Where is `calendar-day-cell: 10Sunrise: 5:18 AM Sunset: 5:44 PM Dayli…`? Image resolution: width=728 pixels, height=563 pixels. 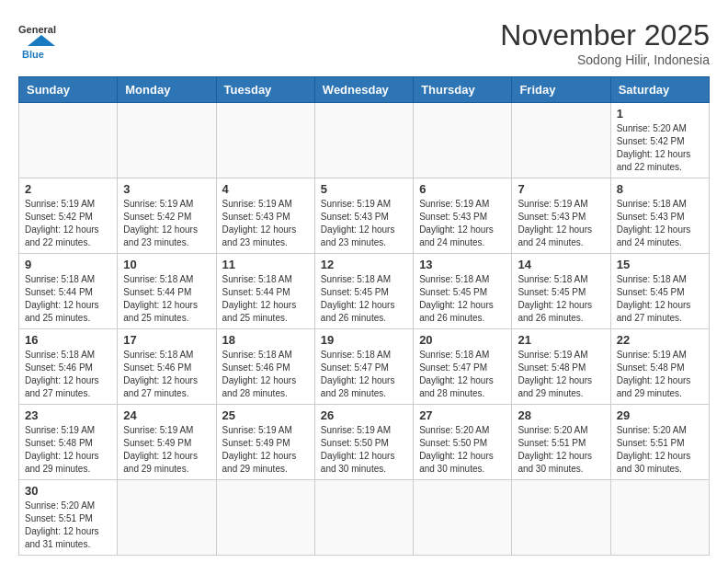
calendar-day-cell: 10Sunrise: 5:18 AM Sunset: 5:44 PM Dayli… is located at coordinates (167, 292).